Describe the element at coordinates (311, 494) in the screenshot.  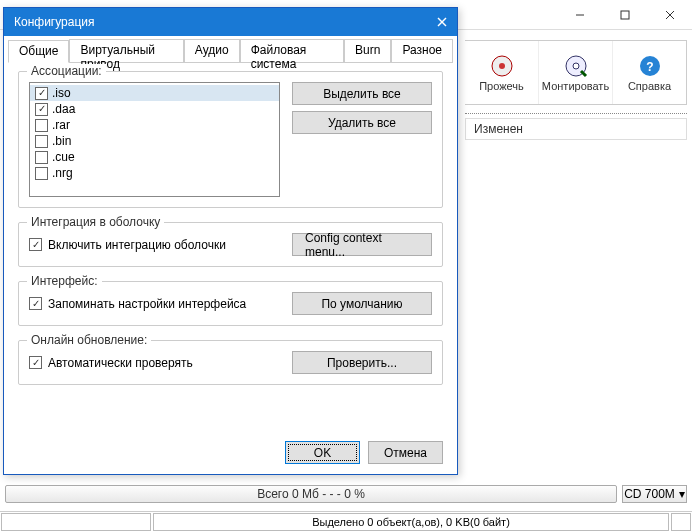
I see `capacity-text: Всего 0 Мб - - - 0 %` at that location.